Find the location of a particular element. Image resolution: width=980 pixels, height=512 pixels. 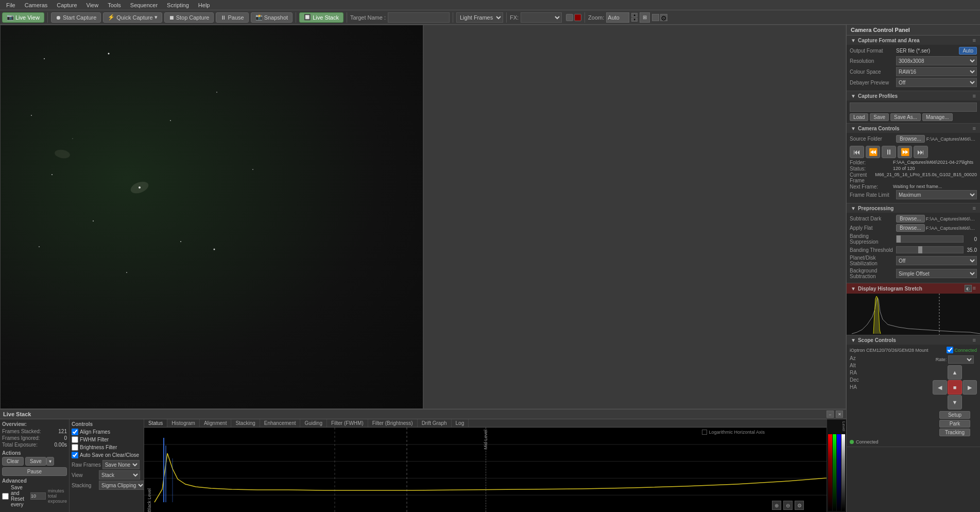

live-stack-button: 🔲 Live Stack is located at coordinates (321, 18).